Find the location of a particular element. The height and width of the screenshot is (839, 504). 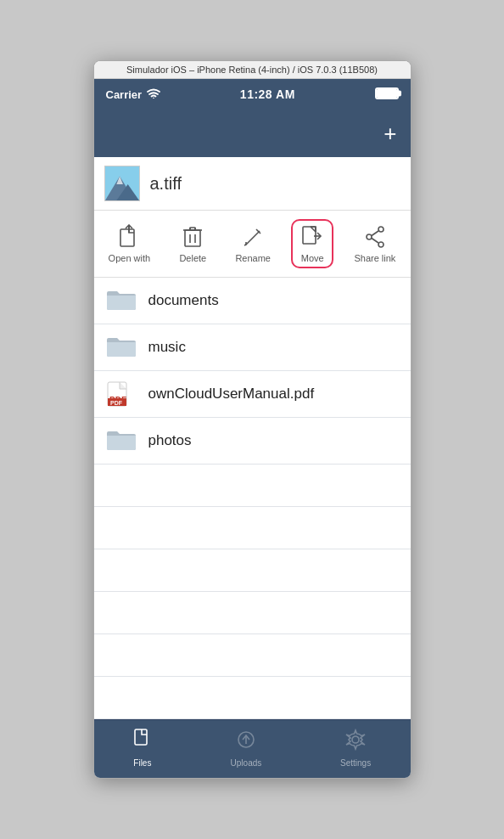

open-with-icon is located at coordinates (129, 237).